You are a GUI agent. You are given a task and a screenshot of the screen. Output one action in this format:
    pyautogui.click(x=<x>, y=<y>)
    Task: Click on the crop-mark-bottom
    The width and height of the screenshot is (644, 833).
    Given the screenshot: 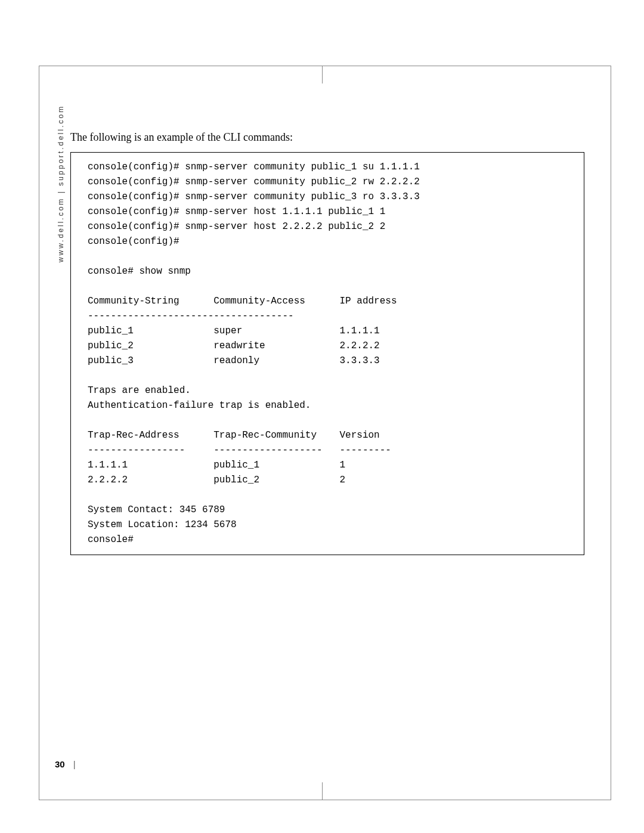 What is the action you would take?
    pyautogui.click(x=322, y=791)
    